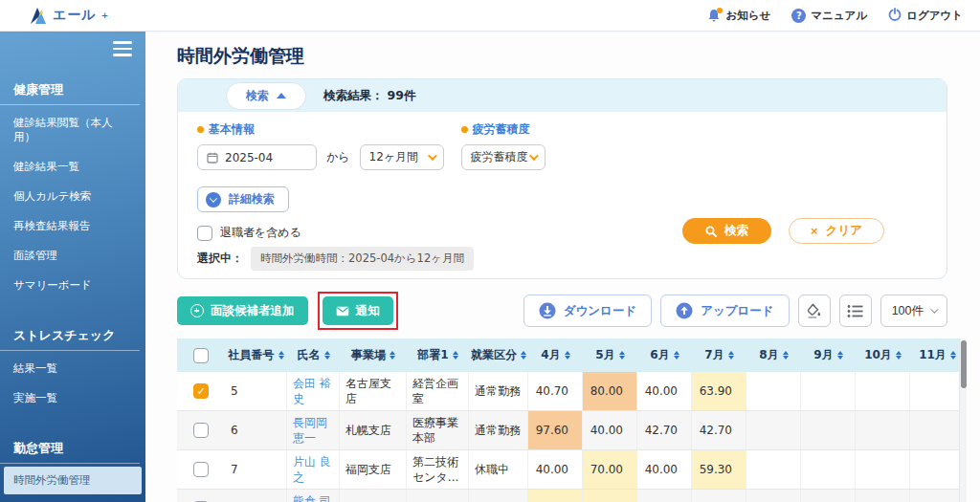 Image resolution: width=980 pixels, height=502 pixels. What do you see at coordinates (256, 469) in the screenshot?
I see `employee-id-cell: 7` at bounding box center [256, 469].